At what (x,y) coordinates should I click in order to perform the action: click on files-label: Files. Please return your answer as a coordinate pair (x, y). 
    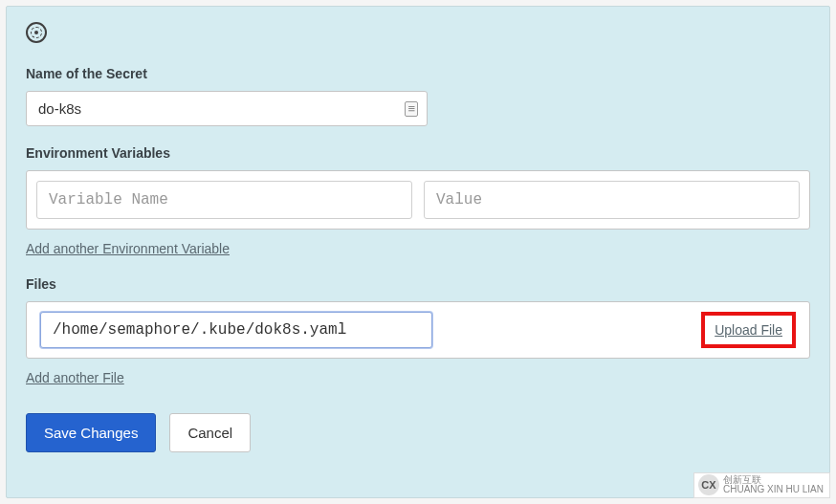
    Looking at the image, I should click on (418, 284).